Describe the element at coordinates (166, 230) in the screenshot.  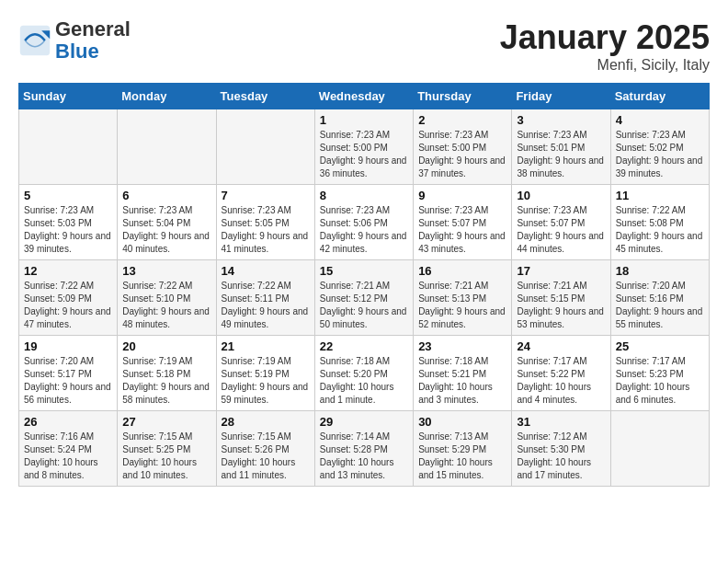
I see `day-content: Sunrise: 7:23 AM Sunset: 5:04 PM Dayligh…` at that location.